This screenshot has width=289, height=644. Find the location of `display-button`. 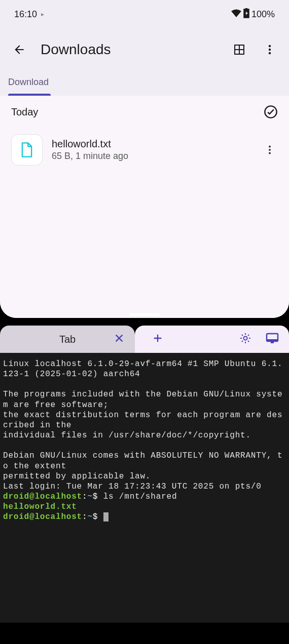

display-button is located at coordinates (272, 339).